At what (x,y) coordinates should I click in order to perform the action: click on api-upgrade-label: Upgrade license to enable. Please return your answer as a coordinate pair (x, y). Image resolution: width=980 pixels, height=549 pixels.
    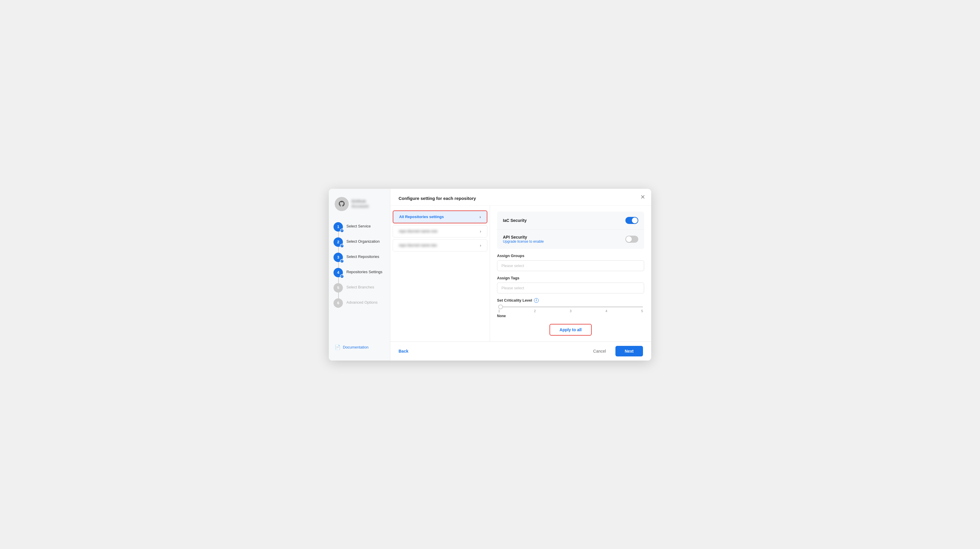
    Looking at the image, I should click on (523, 241).